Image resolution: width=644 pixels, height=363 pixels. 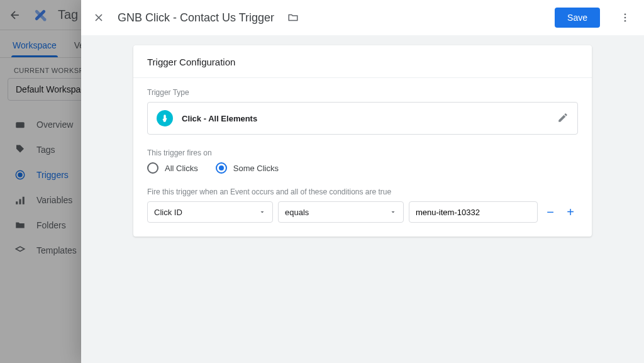 I want to click on condition-operator-select: equals, so click(x=341, y=212).